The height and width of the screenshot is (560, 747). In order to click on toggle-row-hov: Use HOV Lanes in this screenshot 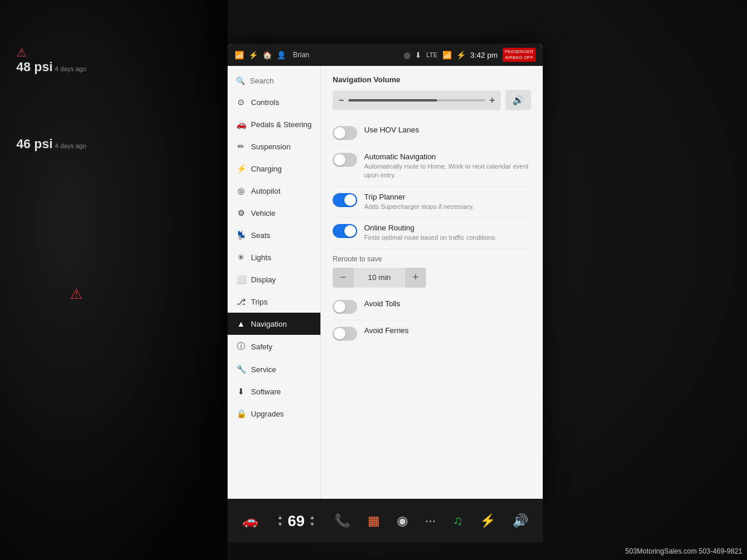, I will do `click(432, 133)`.